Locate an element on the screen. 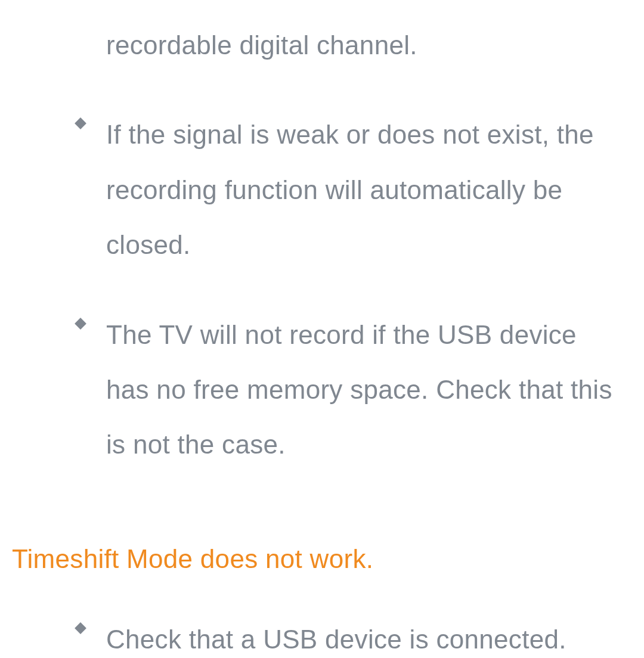 The height and width of the screenshot is (658, 644). continuation-text: recordable digital channel. is located at coordinates (322, 45).